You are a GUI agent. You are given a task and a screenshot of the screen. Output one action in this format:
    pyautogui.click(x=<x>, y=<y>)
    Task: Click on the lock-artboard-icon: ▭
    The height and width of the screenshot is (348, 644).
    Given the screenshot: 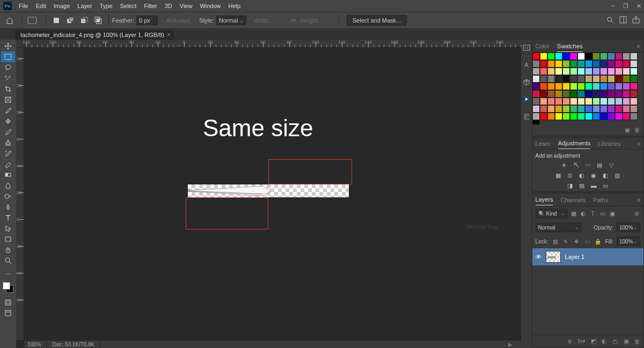 What is the action you would take?
    pyautogui.click(x=587, y=241)
    